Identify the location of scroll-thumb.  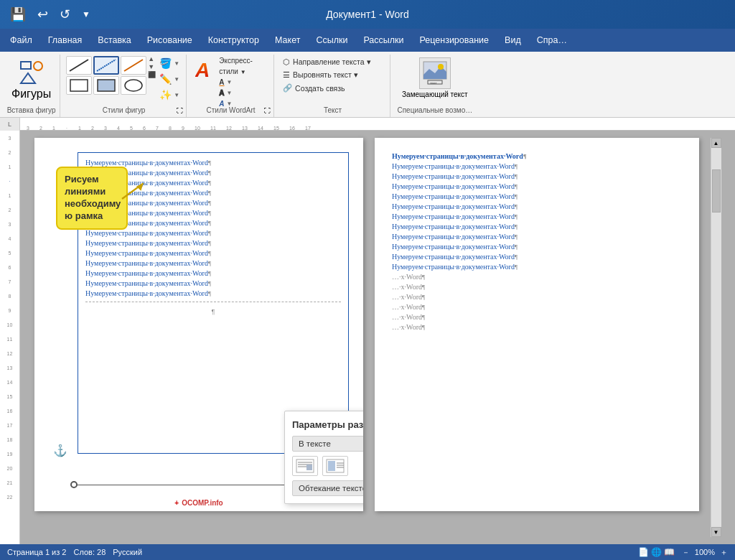
(716, 191).